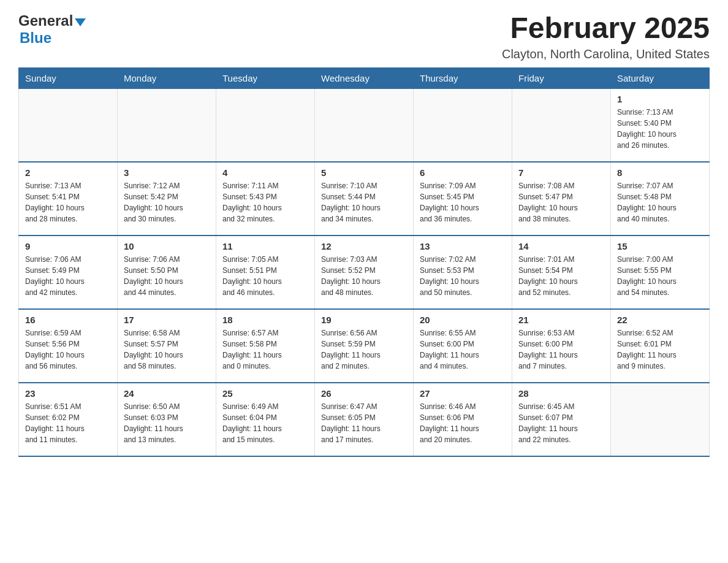  What do you see at coordinates (660, 99) in the screenshot?
I see `day-number: 1` at bounding box center [660, 99].